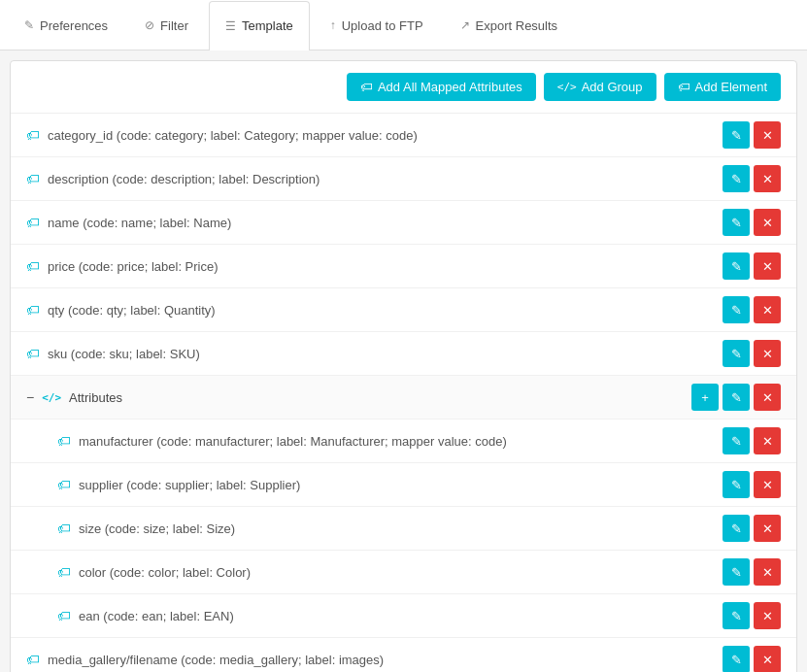  I want to click on export-results-label: Export Results, so click(517, 25).